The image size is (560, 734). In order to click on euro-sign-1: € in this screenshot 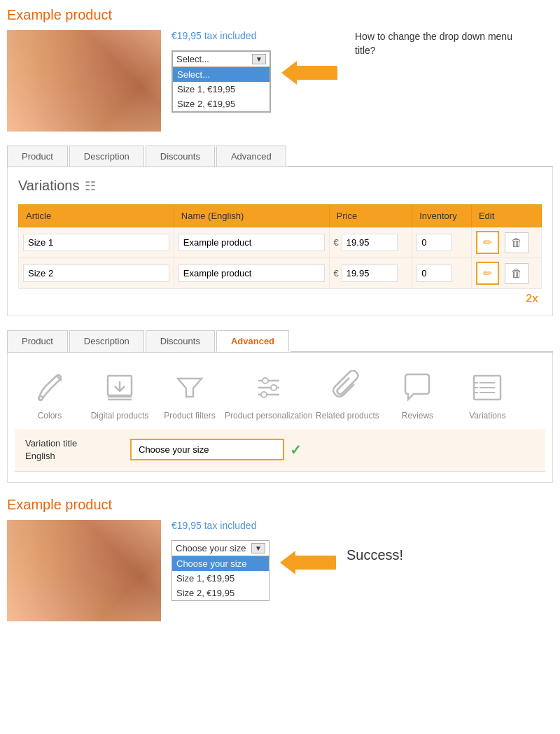, I will do `click(336, 242)`.